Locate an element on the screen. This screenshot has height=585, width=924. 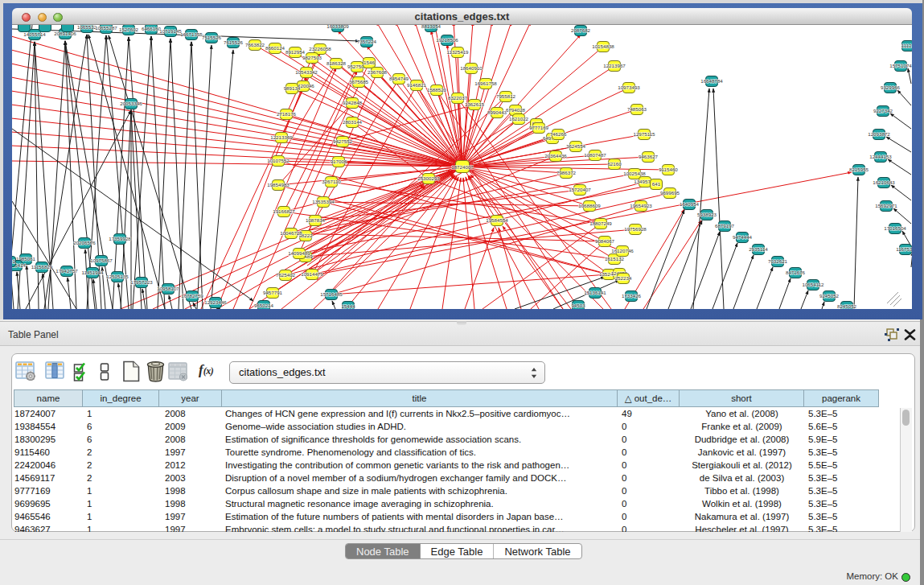
svg-text: 16120746 is located at coordinates (622, 251).